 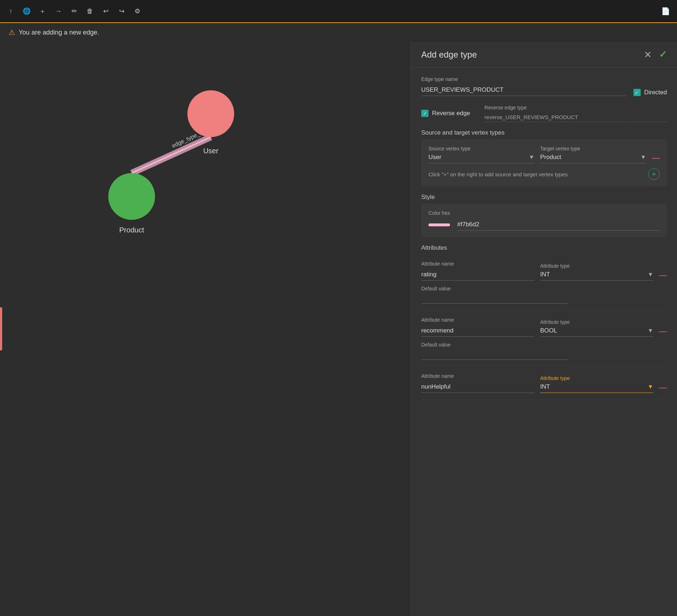 I want to click on attr-type-group-recommend: Attribute type BOOL ▼, so click(x=597, y=328).